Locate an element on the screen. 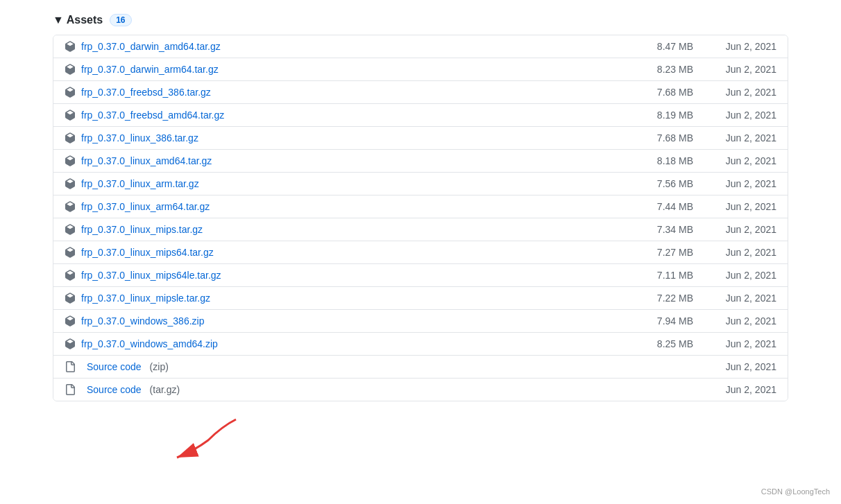 Image resolution: width=841 pixels, height=504 pixels. asset-name-cell: frp_0.37.0_linux_mipsle.tar.gz is located at coordinates (337, 298).